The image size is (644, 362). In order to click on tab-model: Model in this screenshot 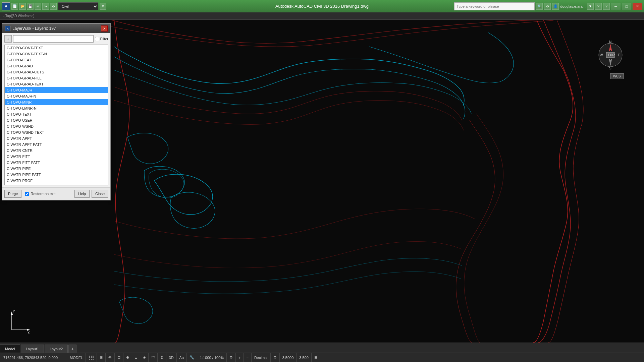, I will do `click(10, 349)`.